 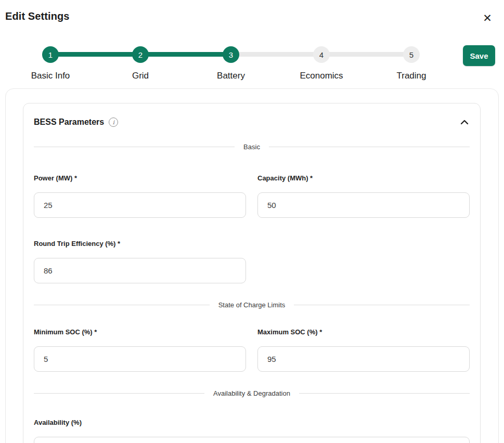 What do you see at coordinates (252, 393) in the screenshot?
I see `divider-availability-degradation: Availability & Degradation` at bounding box center [252, 393].